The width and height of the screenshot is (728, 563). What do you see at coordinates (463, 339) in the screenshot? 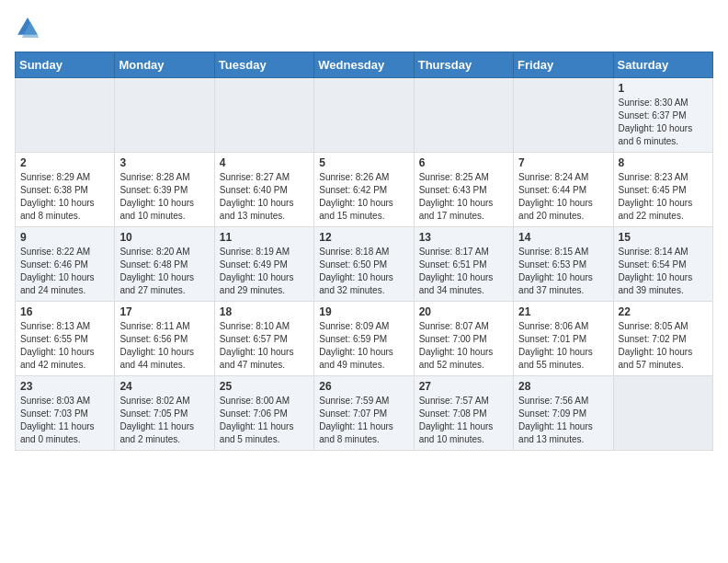
I see `calendar-cell: 20Sunrise: 8:07 AM Sunset: 7:00 PM Dayli…` at bounding box center [463, 339].